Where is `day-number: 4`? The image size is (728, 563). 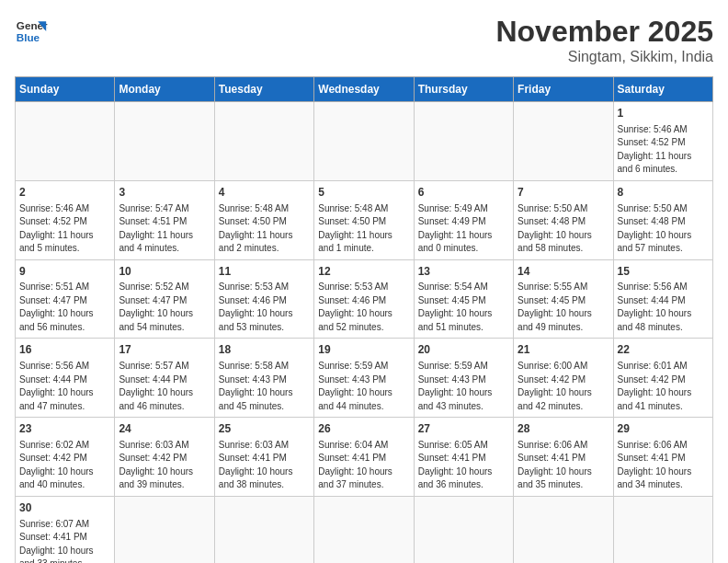 day-number: 4 is located at coordinates (265, 193).